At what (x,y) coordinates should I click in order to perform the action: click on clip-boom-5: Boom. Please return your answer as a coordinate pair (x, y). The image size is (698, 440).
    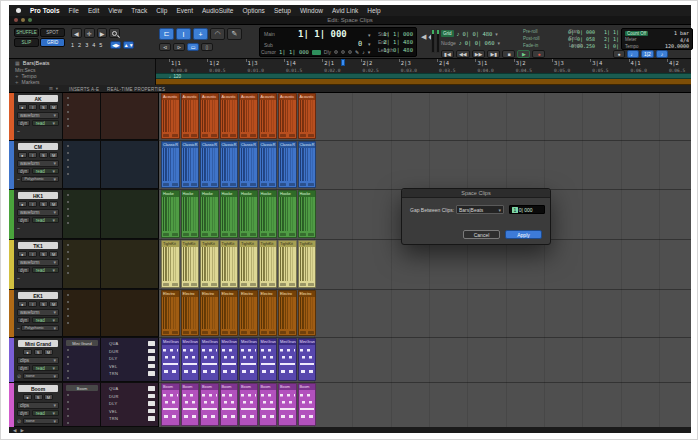
    Looking at the image, I should click on (248, 404).